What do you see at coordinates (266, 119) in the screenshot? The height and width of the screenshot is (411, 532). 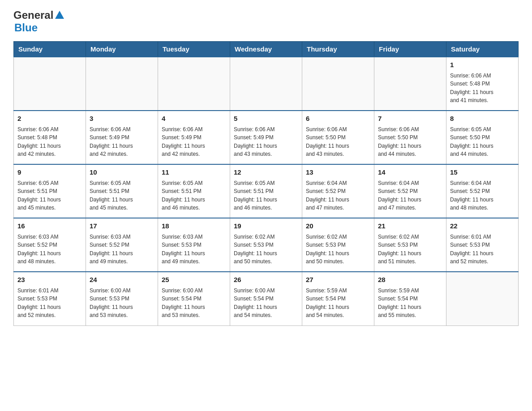 I see `day-number: 5` at bounding box center [266, 119].